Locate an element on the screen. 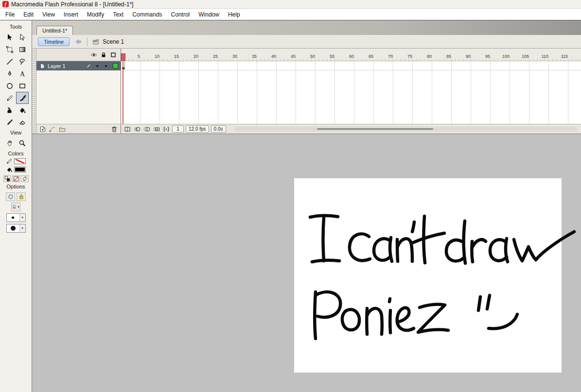 This screenshot has width=581, height=392. pen-tool is located at coordinates (10, 74).